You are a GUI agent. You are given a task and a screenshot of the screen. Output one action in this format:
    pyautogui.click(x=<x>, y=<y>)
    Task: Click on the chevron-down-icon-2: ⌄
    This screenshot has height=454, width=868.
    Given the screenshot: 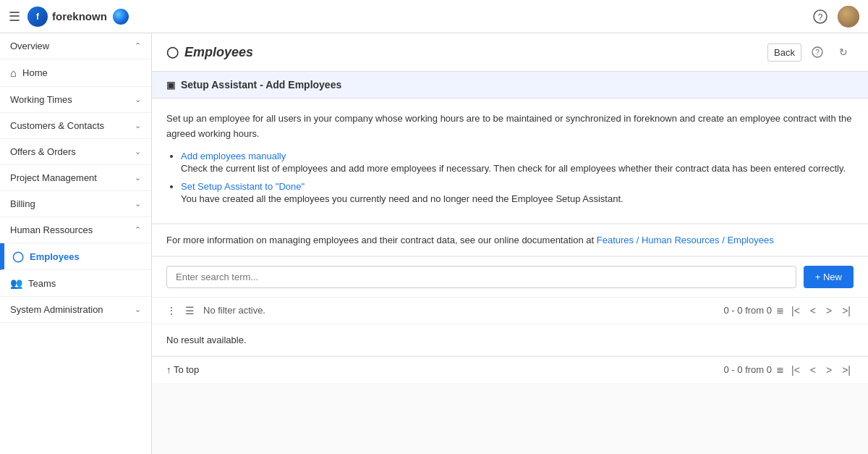 What is the action you would take?
    pyautogui.click(x=137, y=126)
    